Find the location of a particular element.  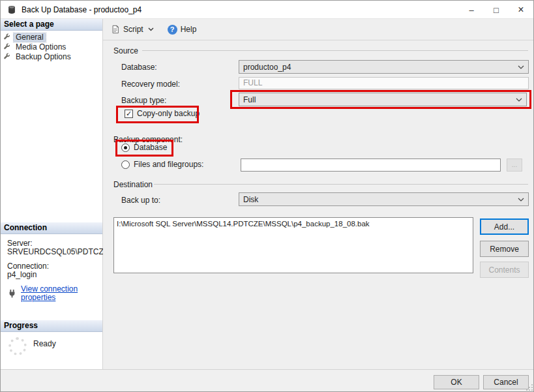

connection-section: Connection Server: SRVEURDCSQL05\PDTCZE … is located at coordinates (52, 262).